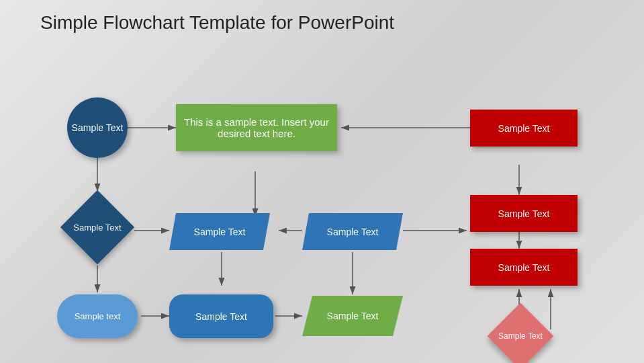 The width and height of the screenshot is (644, 363). Describe the element at coordinates (98, 128) in the screenshot. I see `circle-label: Sample Text` at that location.